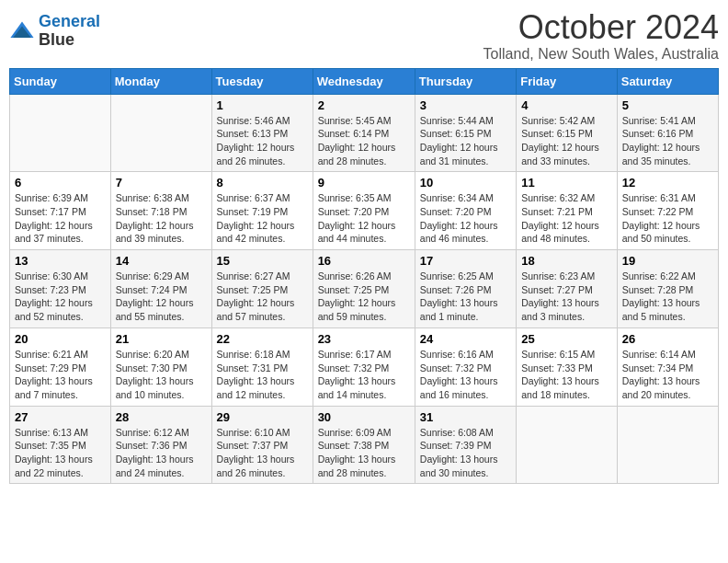  I want to click on day-info: Sunrise: 6:17 AM Sunset: 7:32 PM Dayligh…, so click(364, 375).